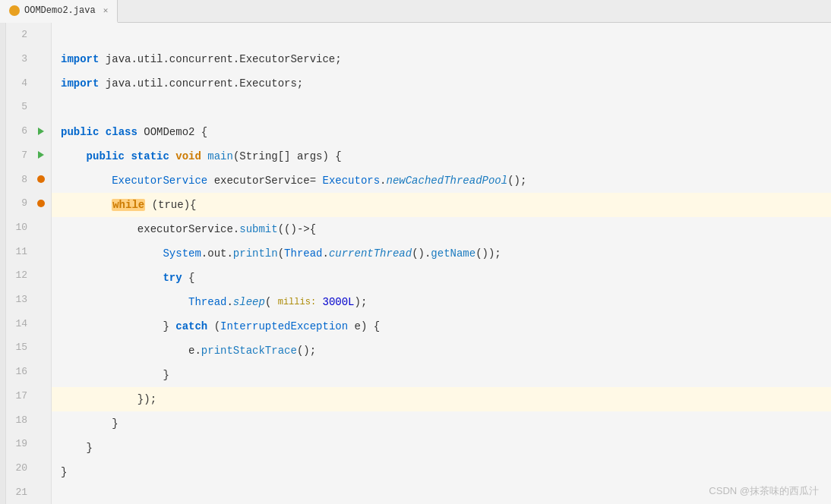  What do you see at coordinates (172, 278) in the screenshot?
I see `token-try-12: try` at bounding box center [172, 278].